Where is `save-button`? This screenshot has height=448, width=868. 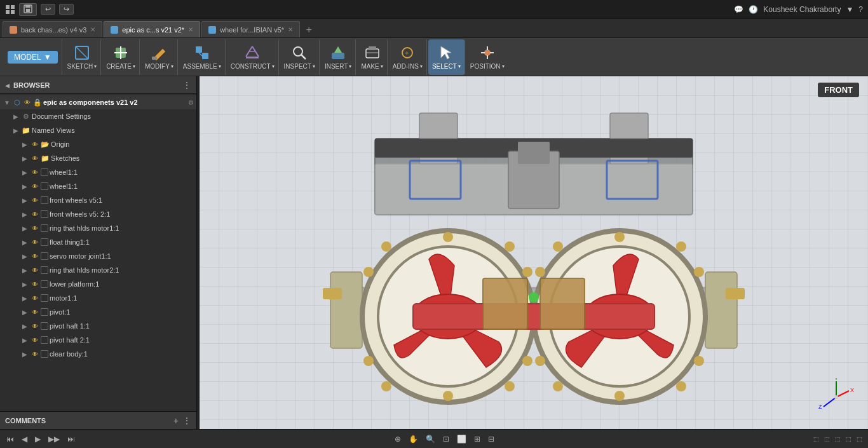 save-button is located at coordinates (28, 10).